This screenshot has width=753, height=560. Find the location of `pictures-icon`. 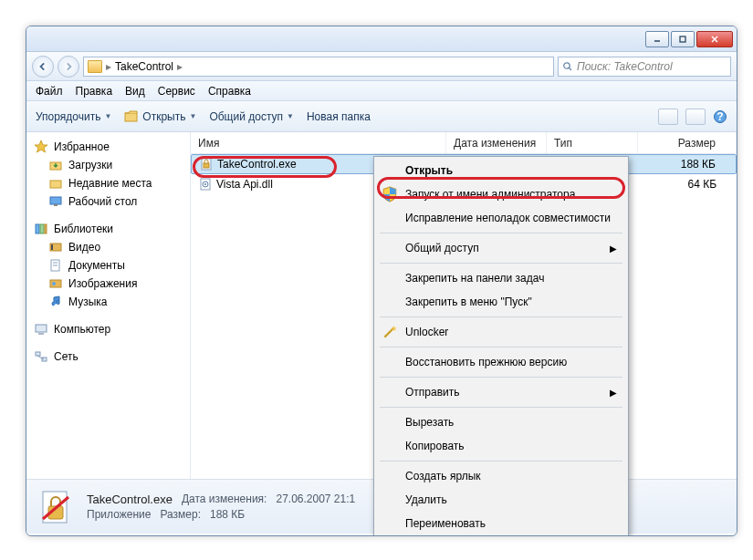

pictures-icon is located at coordinates (56, 284).